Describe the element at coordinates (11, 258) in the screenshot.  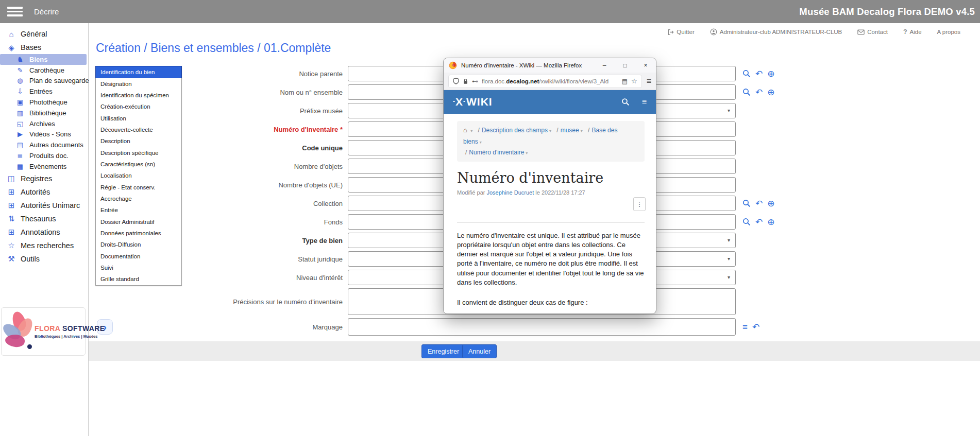
I see `wrench-icon: ⚒` at that location.